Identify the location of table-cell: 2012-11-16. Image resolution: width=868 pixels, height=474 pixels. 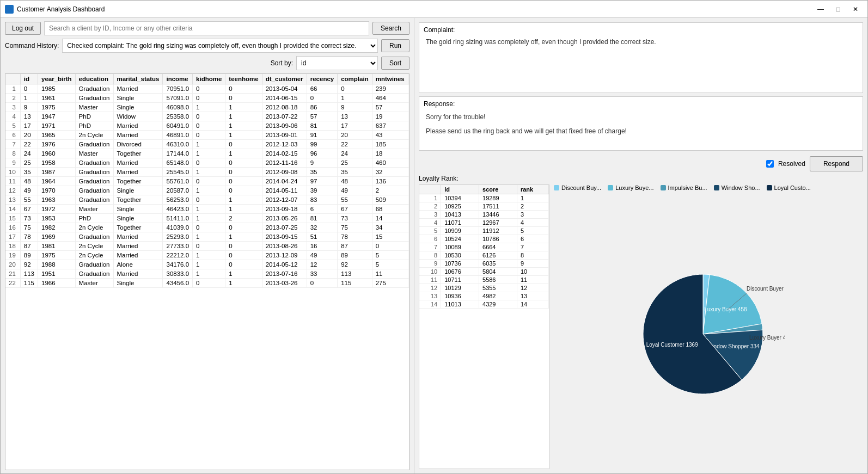
(284, 163).